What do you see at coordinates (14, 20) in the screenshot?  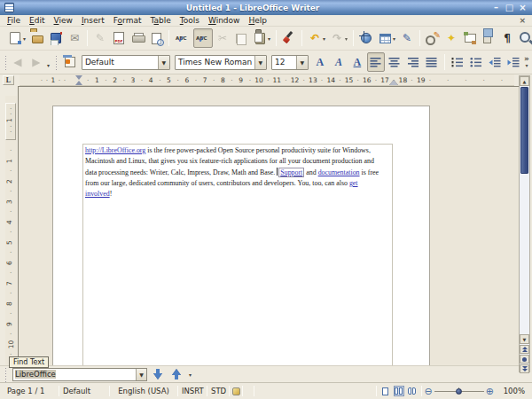 I see `menu-file: File` at bounding box center [14, 20].